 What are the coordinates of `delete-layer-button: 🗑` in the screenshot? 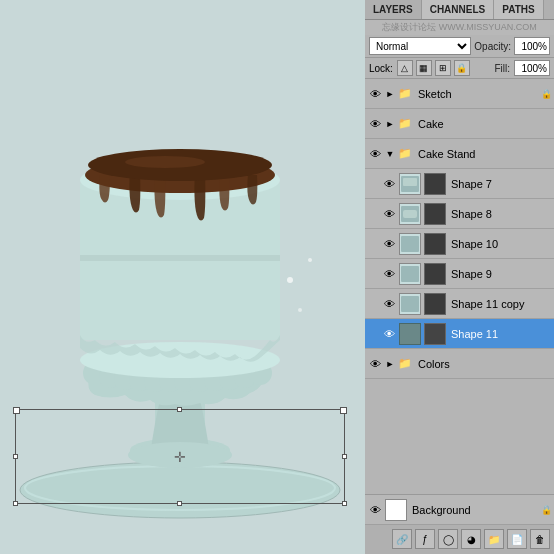 It's located at (540, 539).